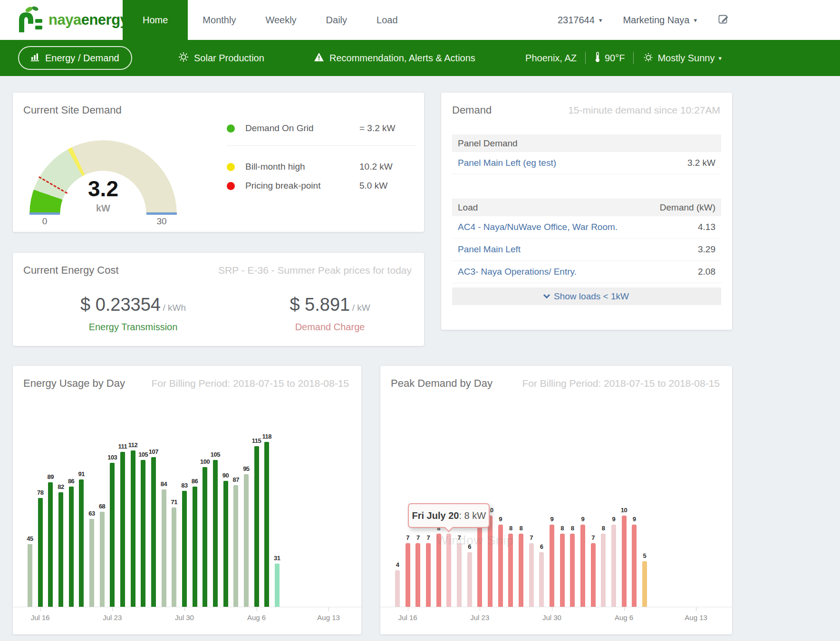  What do you see at coordinates (395, 58) in the screenshot?
I see `subnav-item-recommendations: Recommendation, Alerts & Actions` at bounding box center [395, 58].